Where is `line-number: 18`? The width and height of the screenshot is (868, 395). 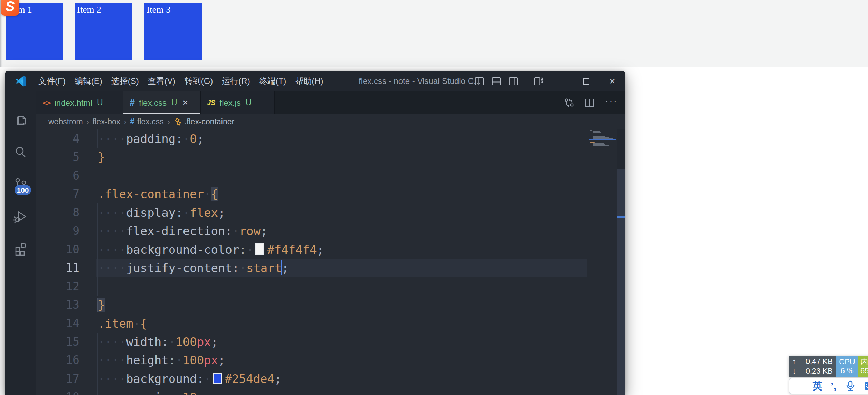
line-number: 18 is located at coordinates (58, 392).